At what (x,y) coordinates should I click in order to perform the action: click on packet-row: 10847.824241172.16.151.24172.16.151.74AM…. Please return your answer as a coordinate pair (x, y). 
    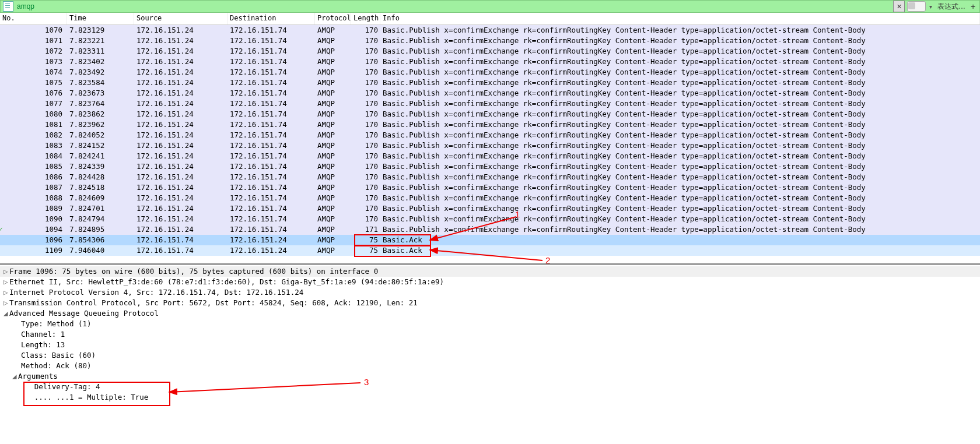
    Looking at the image, I should click on (490, 156).